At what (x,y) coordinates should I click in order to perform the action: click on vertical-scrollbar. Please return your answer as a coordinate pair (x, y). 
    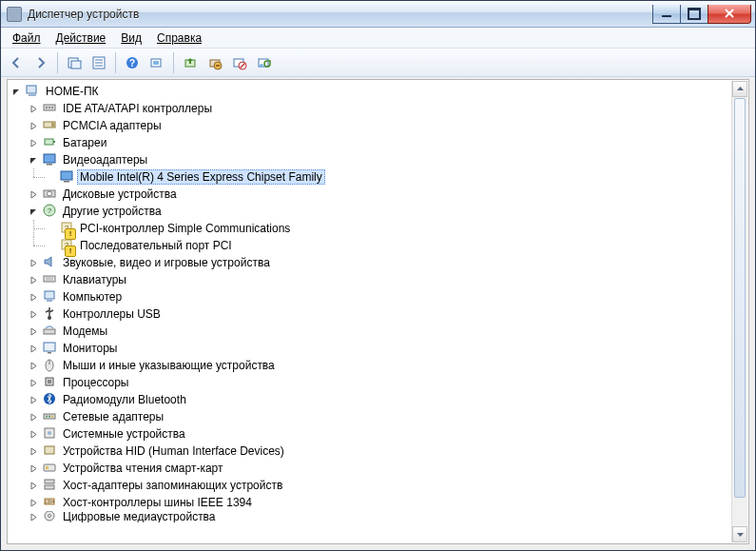
    Looking at the image, I should click on (740, 312).